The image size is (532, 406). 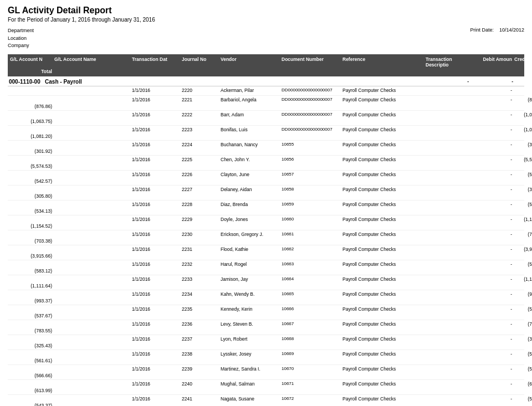 What do you see at coordinates (266, 358) in the screenshot?
I see `table-row: 1/1/2016 2238 Lyssker, Josey 10669 Payro…` at bounding box center [266, 358].